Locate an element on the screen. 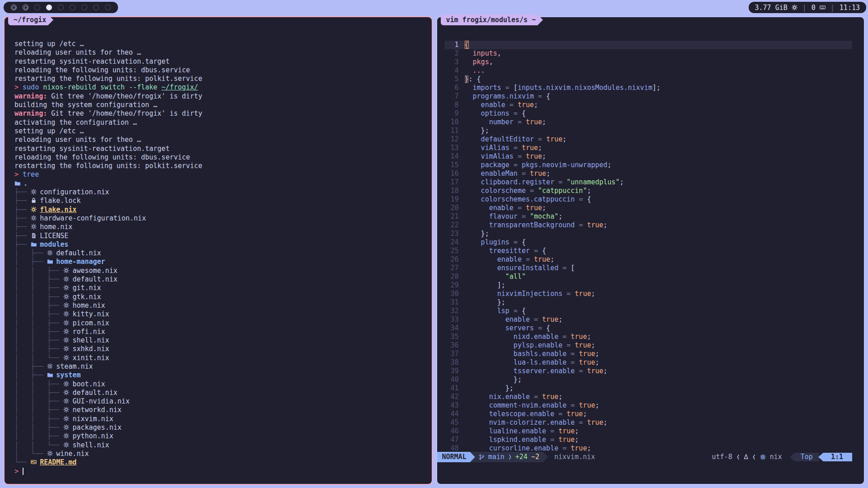 This screenshot has height=488, width=868. line-number: 8 is located at coordinates (452, 105).